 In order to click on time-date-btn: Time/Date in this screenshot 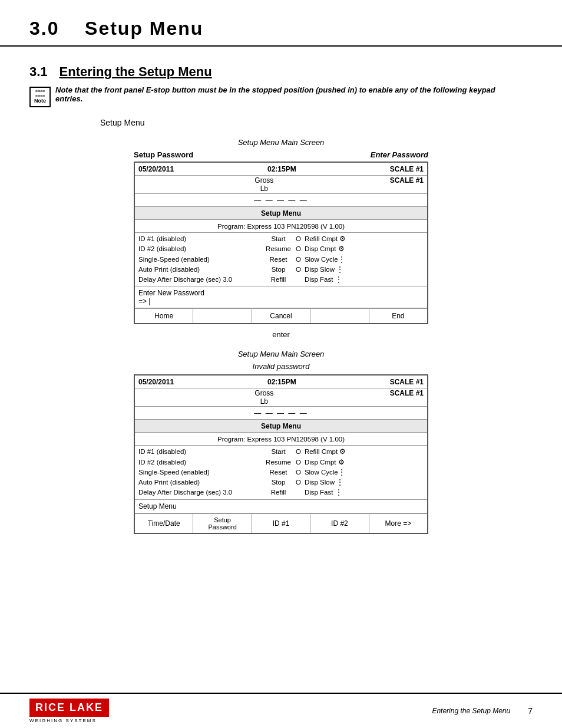, I will do `click(164, 523)`.